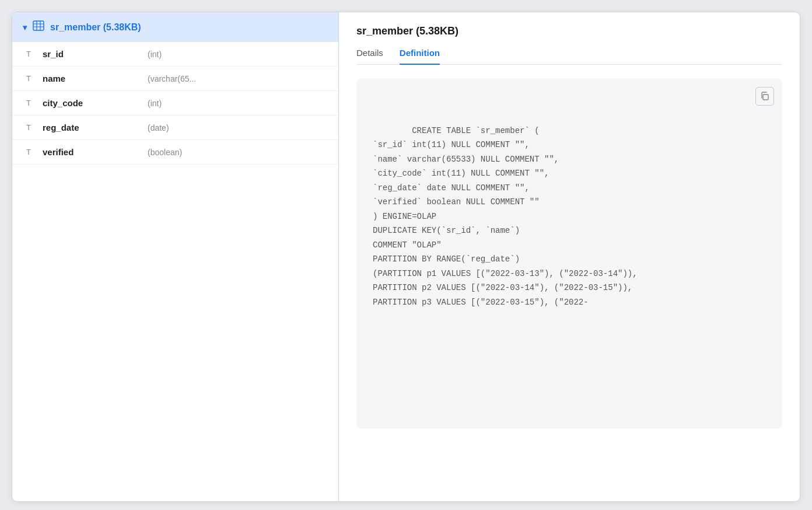 Image resolution: width=812 pixels, height=510 pixels. Describe the element at coordinates (175, 103) in the screenshot. I see `column-item: T city_code (int)` at that location.